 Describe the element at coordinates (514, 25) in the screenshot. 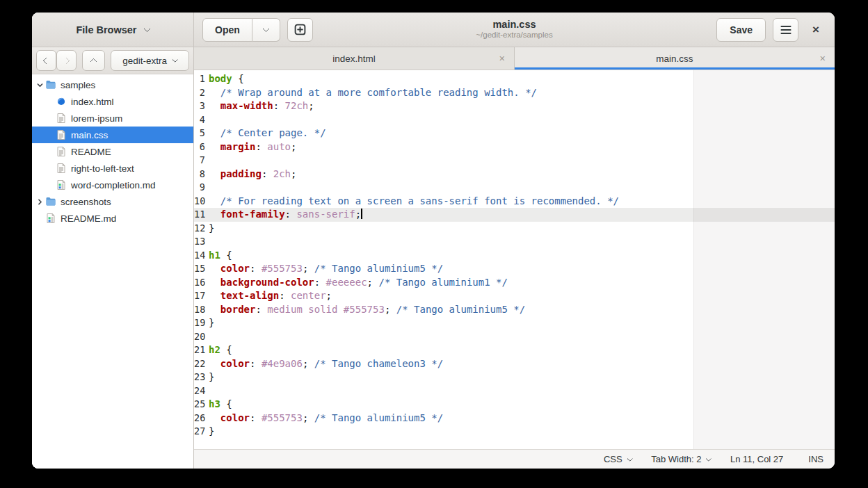

I see `document-title: main.css` at that location.